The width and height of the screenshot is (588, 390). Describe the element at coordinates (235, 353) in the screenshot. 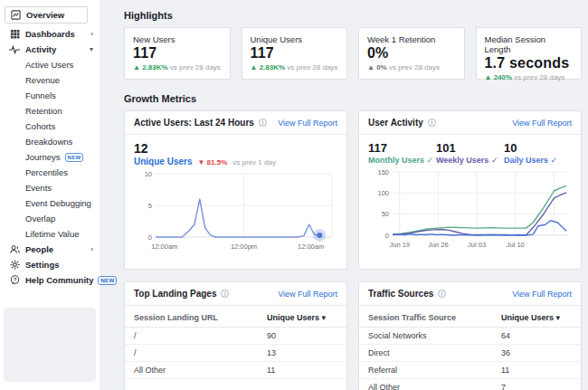

I see `table-row: / 13` at that location.